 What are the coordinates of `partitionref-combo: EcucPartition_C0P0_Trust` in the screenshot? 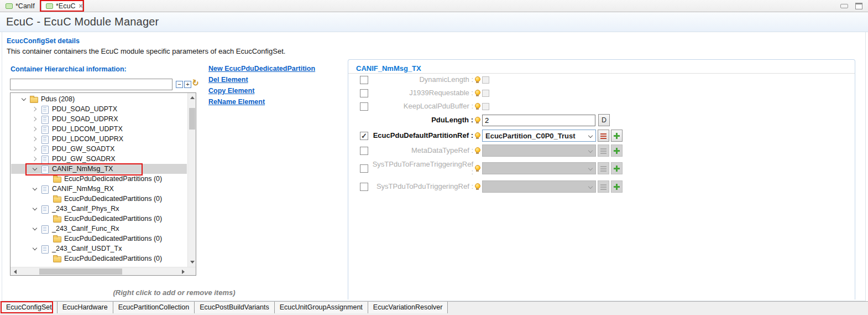 It's located at (539, 136).